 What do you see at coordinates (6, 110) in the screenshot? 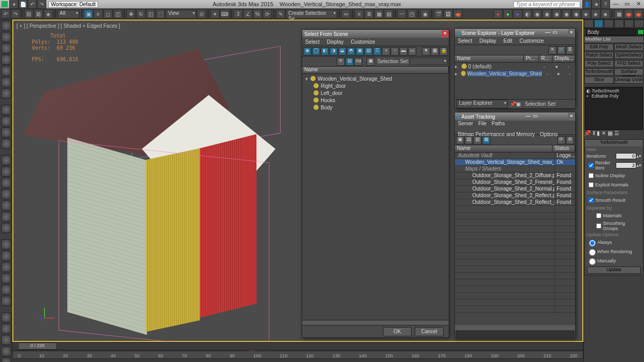
I see `teapot-preset` at bounding box center [6, 110].